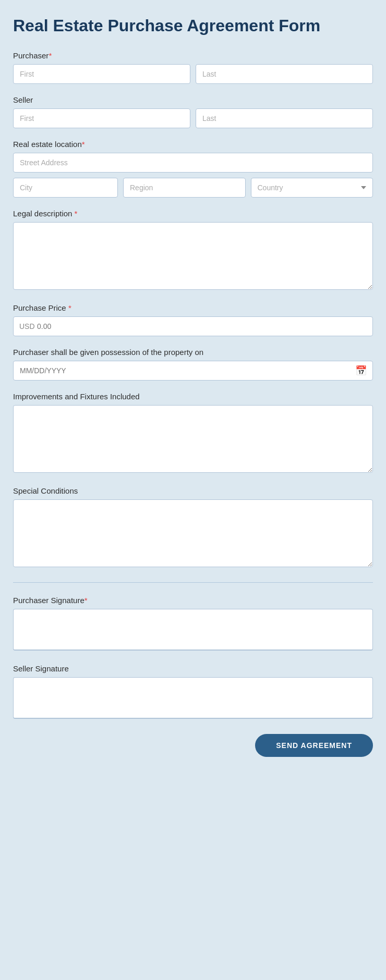  I want to click on purchaser-name-row, so click(193, 74).